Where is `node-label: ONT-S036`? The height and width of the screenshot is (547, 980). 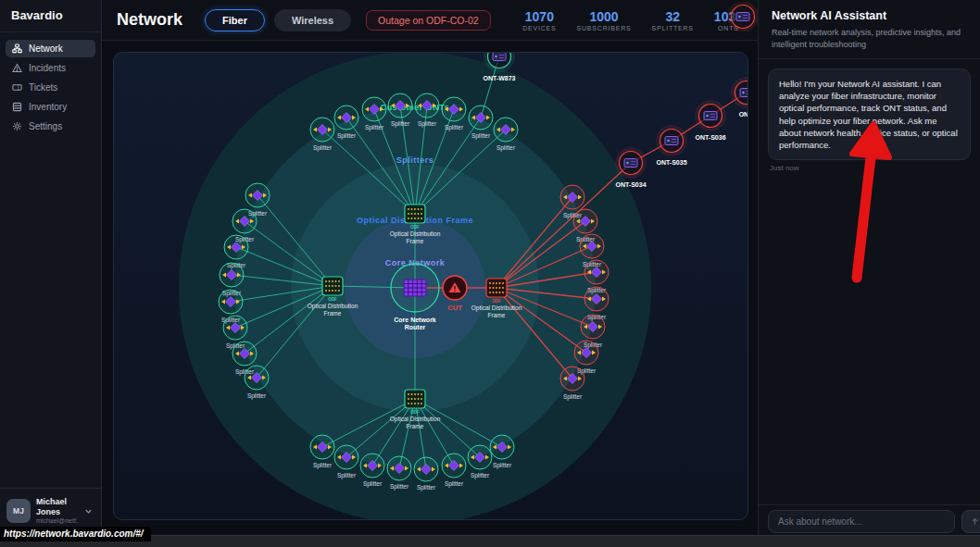
node-label: ONT-S036 is located at coordinates (710, 137).